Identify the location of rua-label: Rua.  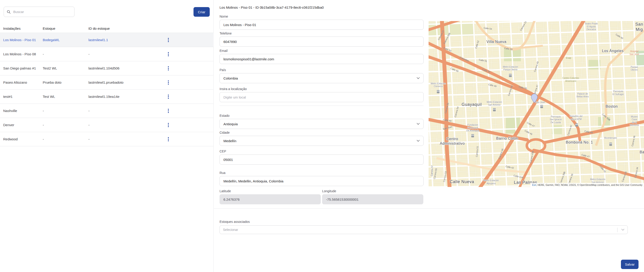
(322, 173).